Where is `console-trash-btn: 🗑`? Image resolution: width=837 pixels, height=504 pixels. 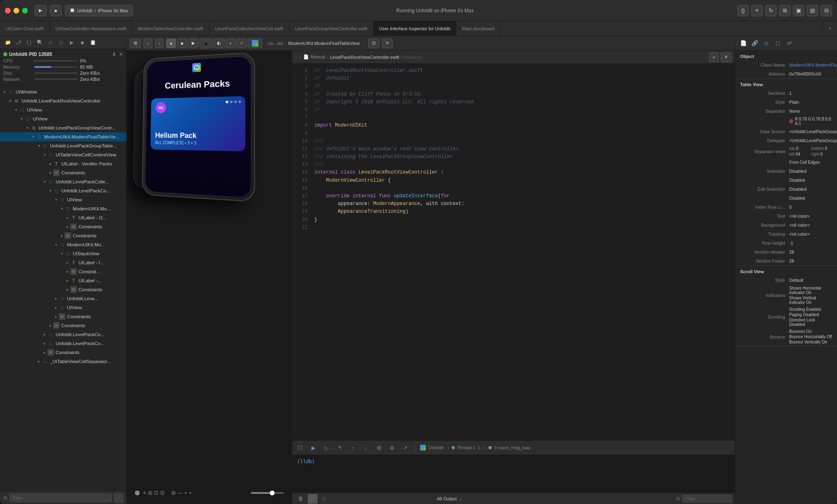
console-trash-btn: 🗑 is located at coordinates (300, 499).